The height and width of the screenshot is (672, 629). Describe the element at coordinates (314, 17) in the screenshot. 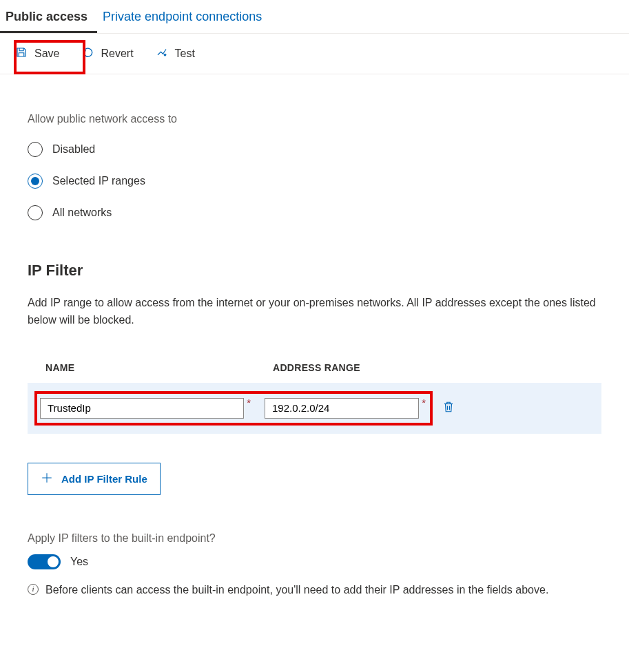

I see `tab-bar: Public access Private endpoint connectio…` at that location.